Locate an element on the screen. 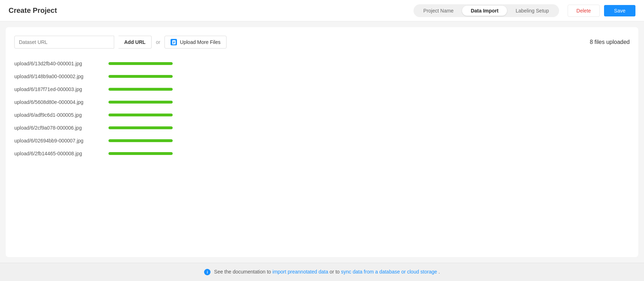 This screenshot has height=281, width=644. footer-link-preannotated: import preannotated data is located at coordinates (300, 272).